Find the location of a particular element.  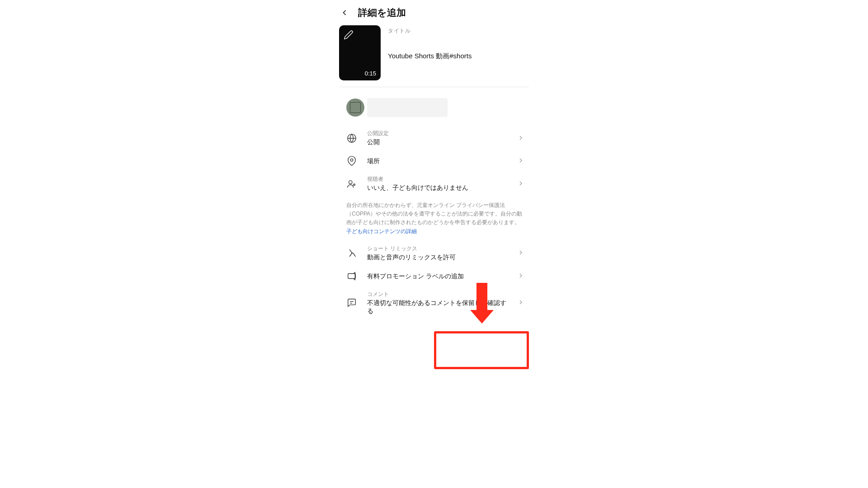

remix-value: 動画と音声のリミックスを許可 is located at coordinates (437, 258).